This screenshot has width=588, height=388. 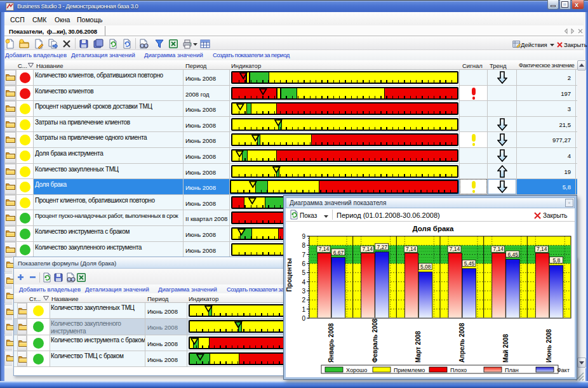 What do you see at coordinates (304, 236) in the screenshot?
I see `svg-text: 9` at bounding box center [304, 236].